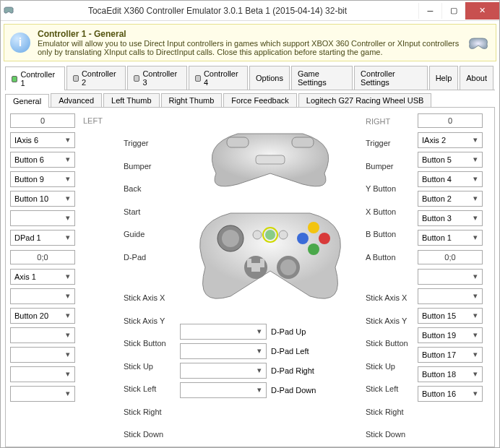 This screenshot has width=500, height=448. What do you see at coordinates (149, 211) in the screenshot?
I see `label-start: Start` at bounding box center [149, 211].